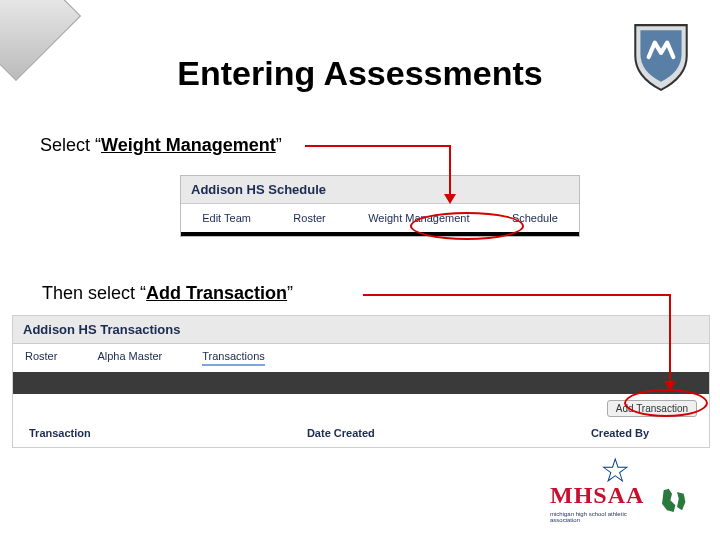 Image resolution: width=720 pixels, height=540 pixels. What do you see at coordinates (600, 517) in the screenshot?
I see `mhsaa-logo-subtext: michigan high school athletic associatio…` at bounding box center [600, 517].